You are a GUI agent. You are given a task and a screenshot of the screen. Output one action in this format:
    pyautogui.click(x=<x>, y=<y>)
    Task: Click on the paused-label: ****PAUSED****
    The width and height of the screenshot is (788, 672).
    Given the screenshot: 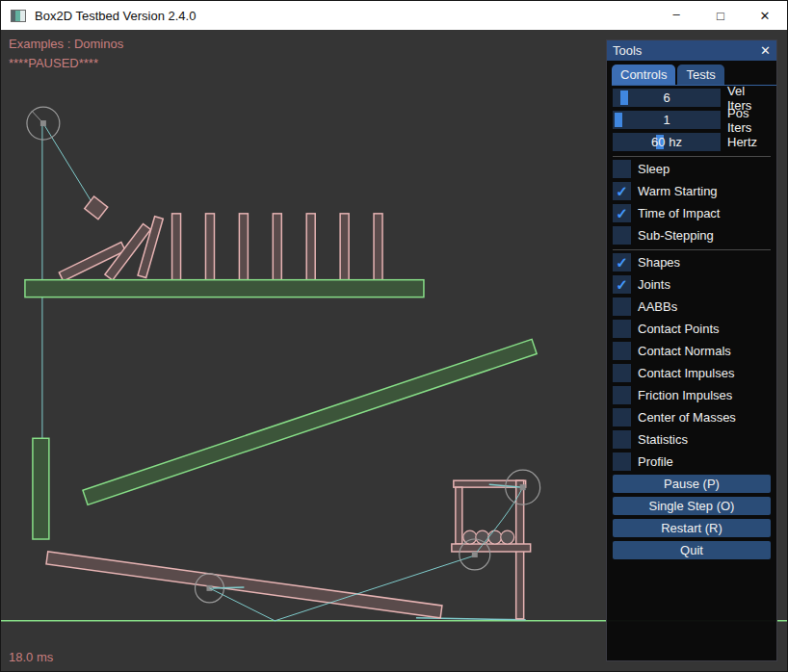 What is the action you would take?
    pyautogui.click(x=54, y=64)
    